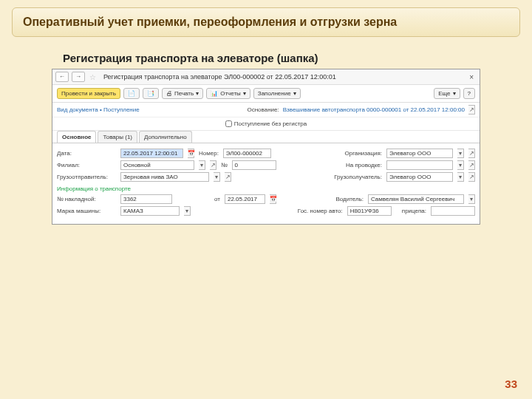 The image size is (532, 399). Describe the element at coordinates (266, 110) in the screenshot. I see `command-row: Вид документа • Поступление Основание` at that location.